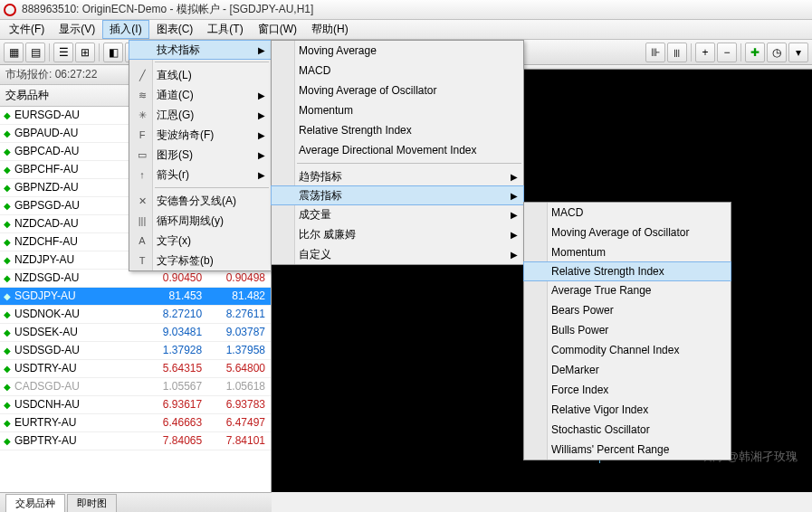 This screenshot has height=512, width=812. Describe the element at coordinates (397, 214) in the screenshot. I see `menu-item: 成交量▶` at that location.